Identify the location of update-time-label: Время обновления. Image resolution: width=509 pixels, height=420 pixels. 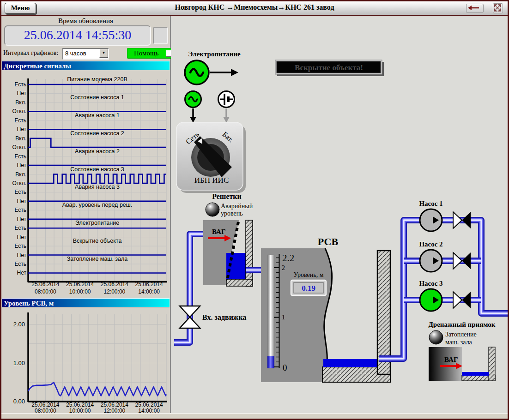
(86, 21).